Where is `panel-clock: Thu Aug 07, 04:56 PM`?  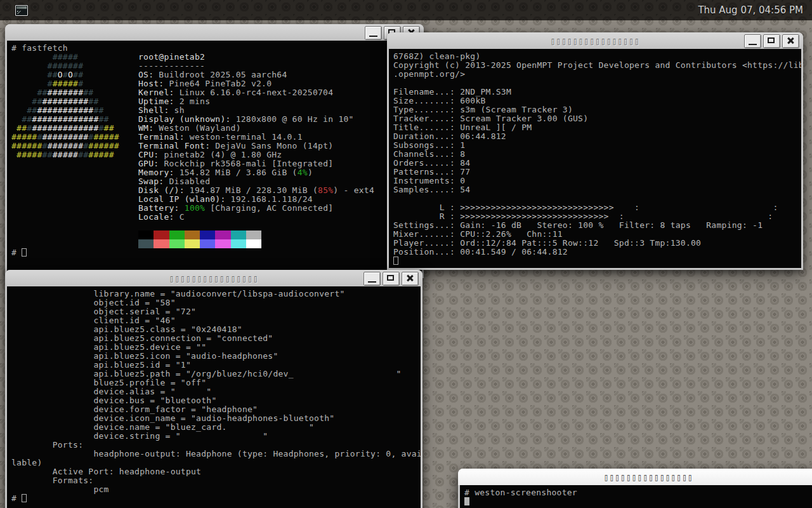
panel-clock: Thu Aug 07, 04:56 PM is located at coordinates (750, 10).